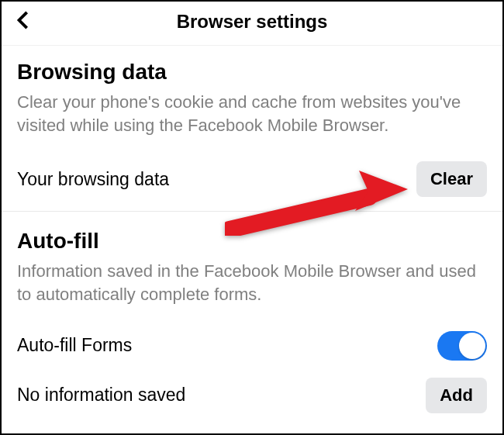 The image size is (504, 435). Describe the element at coordinates (252, 183) in the screenshot. I see `browsing-data-row: Your browsing data Clear` at that location.